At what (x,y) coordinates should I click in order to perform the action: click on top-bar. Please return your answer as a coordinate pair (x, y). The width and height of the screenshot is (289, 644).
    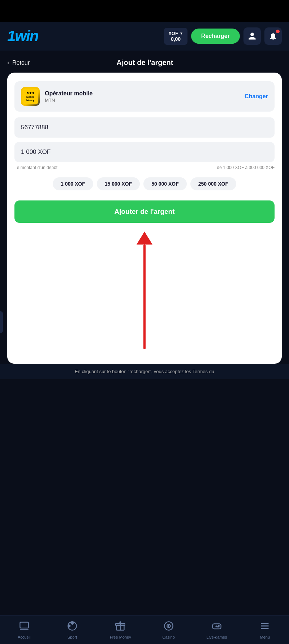
    Looking at the image, I should click on (144, 11).